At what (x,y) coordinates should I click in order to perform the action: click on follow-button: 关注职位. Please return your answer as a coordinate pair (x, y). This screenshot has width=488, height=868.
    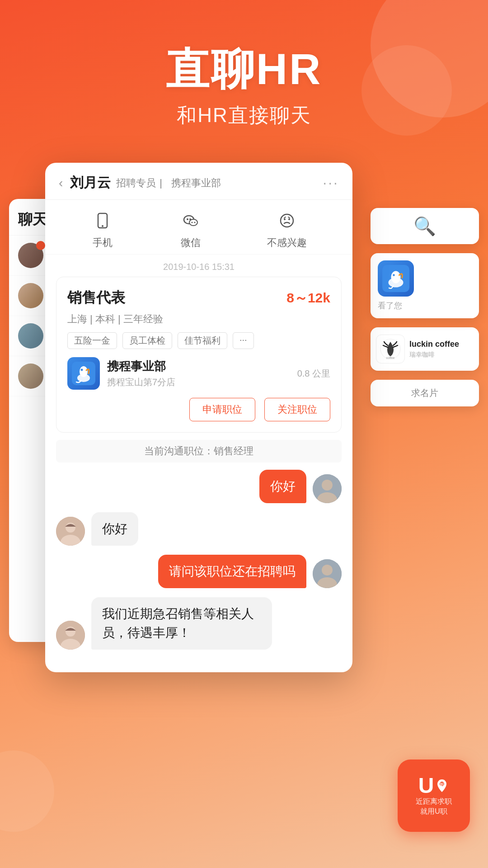
    Looking at the image, I should click on (297, 410).